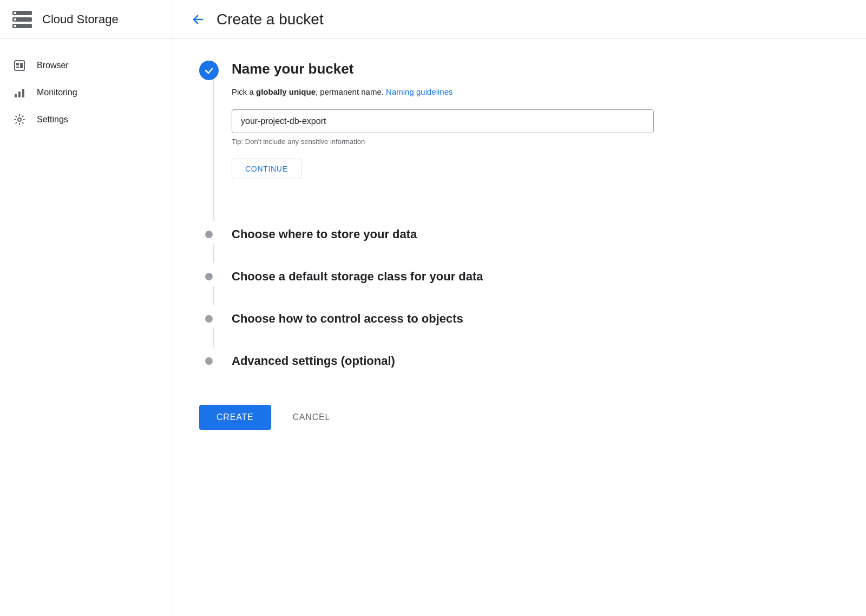 This screenshot has width=866, height=616. What do you see at coordinates (214, 150) in the screenshot?
I see `connector1` at bounding box center [214, 150].